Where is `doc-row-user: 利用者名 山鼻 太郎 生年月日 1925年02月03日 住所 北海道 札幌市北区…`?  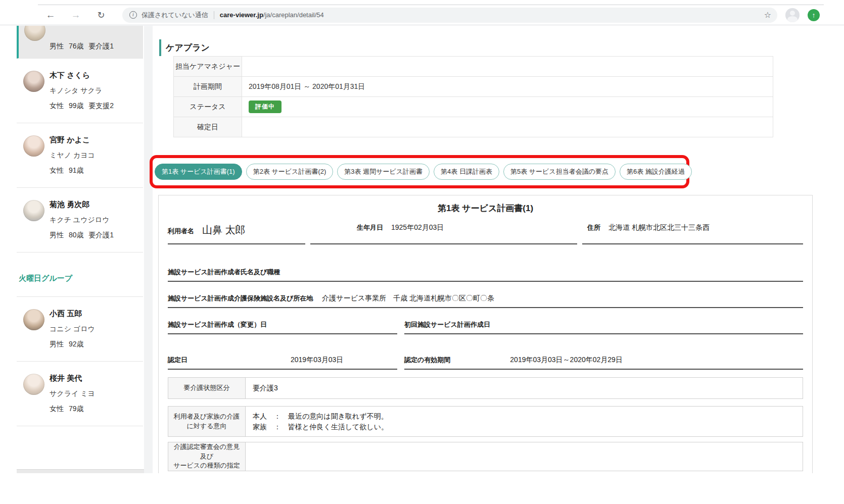 doc-row-user: 利用者名 山鼻 太郎 生年月日 1925年02月03日 住所 北海道 札幌市北区… is located at coordinates (485, 234).